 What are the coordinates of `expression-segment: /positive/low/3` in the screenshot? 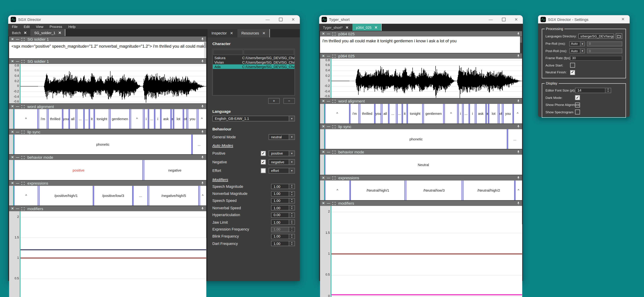 It's located at (113, 196).